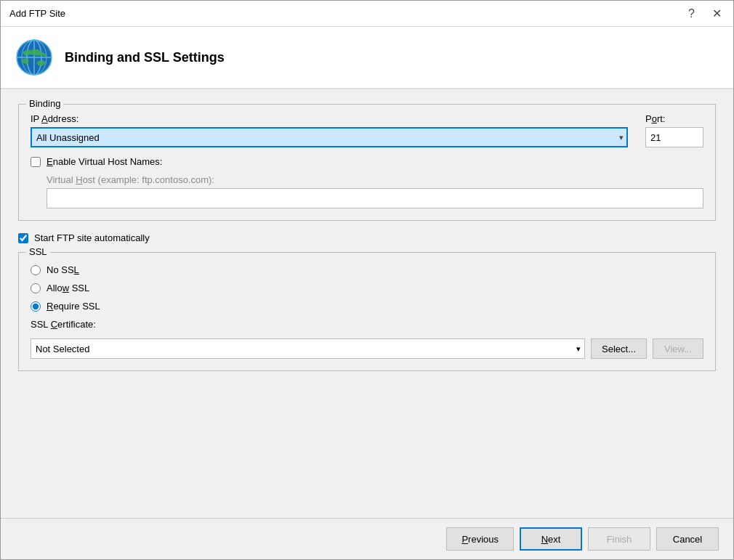 Image resolution: width=734 pixels, height=560 pixels. I want to click on view-cert-button: View..., so click(678, 349).